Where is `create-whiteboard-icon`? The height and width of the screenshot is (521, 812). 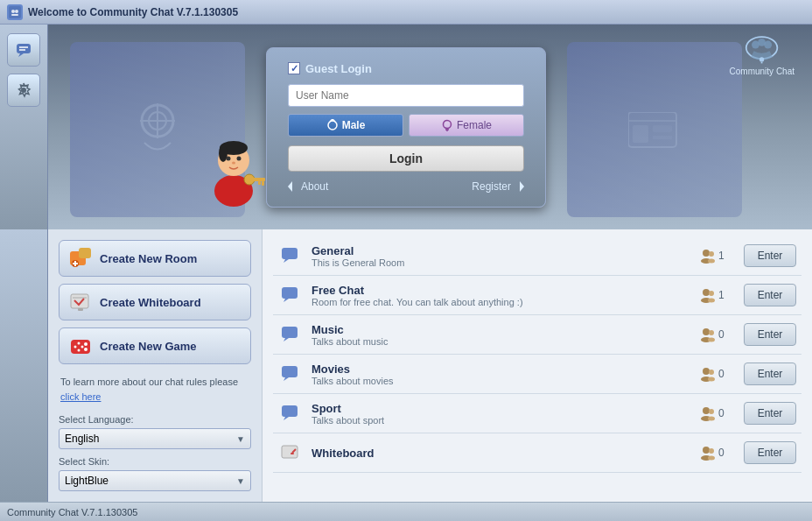
create-whiteboard-icon is located at coordinates (80, 302).